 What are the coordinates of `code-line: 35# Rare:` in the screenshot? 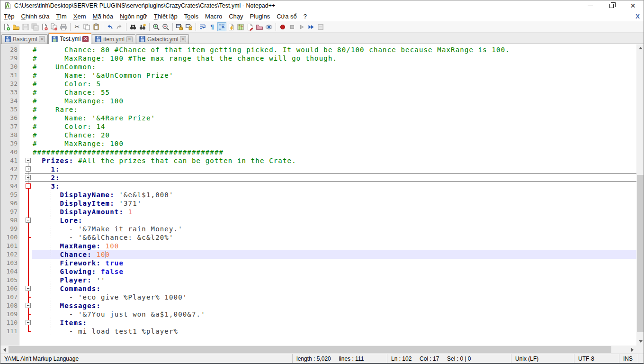 It's located at (318, 109).